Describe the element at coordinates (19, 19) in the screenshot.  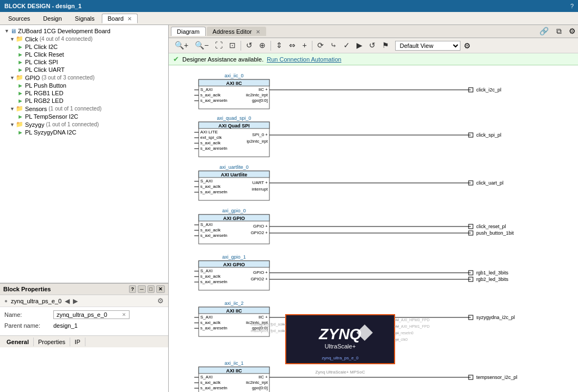
I see `tab-sources: Sources` at that location.